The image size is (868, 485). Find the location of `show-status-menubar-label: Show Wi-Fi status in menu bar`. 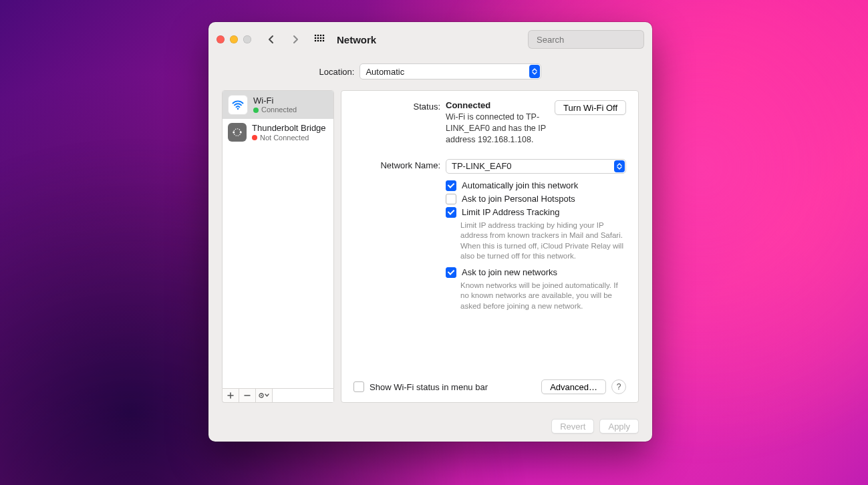

show-status-menubar-label: Show Wi-Fi status in menu bar is located at coordinates (453, 387).